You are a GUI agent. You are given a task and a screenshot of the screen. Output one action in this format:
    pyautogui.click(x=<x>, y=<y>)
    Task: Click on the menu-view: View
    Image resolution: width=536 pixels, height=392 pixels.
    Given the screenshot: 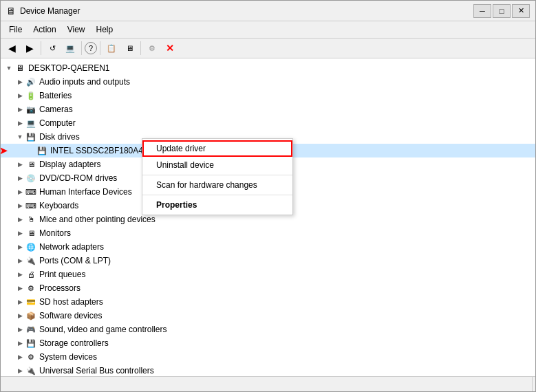 What is the action you would take?
    pyautogui.click(x=76, y=30)
    